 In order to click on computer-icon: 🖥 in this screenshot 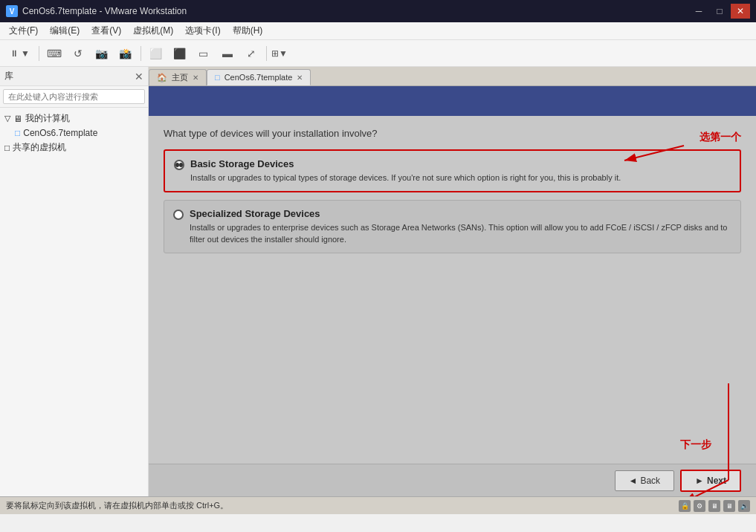, I will do `click(18, 119)`.